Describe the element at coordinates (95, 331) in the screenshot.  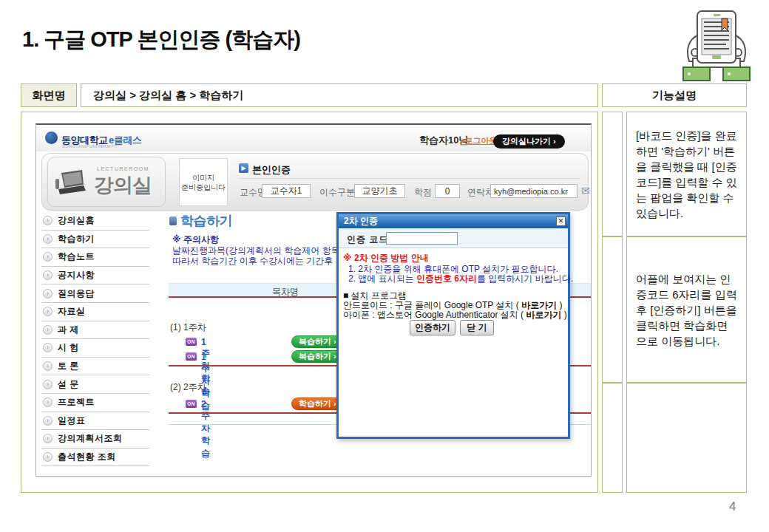
I see `sidebar-item-assignment: ›과 제` at that location.